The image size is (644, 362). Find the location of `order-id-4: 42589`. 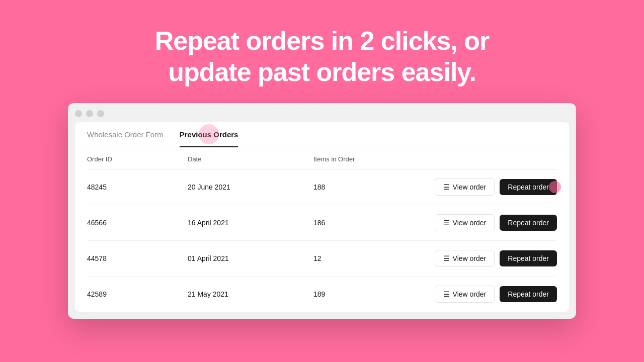

order-id-4: 42589 is located at coordinates (137, 294).